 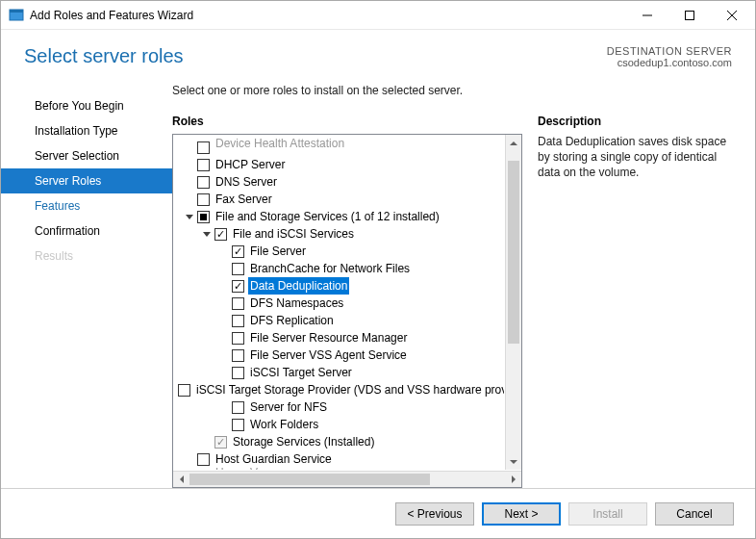 What do you see at coordinates (514, 462) in the screenshot?
I see `scroll-down-icon` at bounding box center [514, 462].